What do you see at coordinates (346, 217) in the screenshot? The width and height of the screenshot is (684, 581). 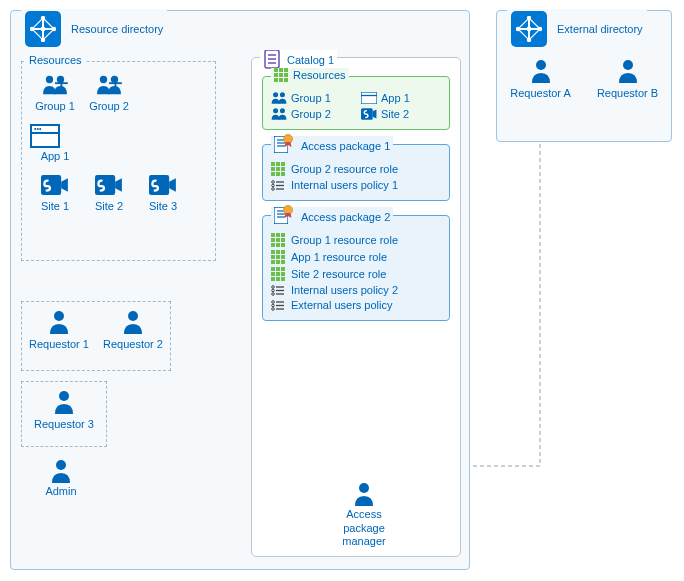 I see `access-package-2-title: Access package 2` at bounding box center [346, 217].